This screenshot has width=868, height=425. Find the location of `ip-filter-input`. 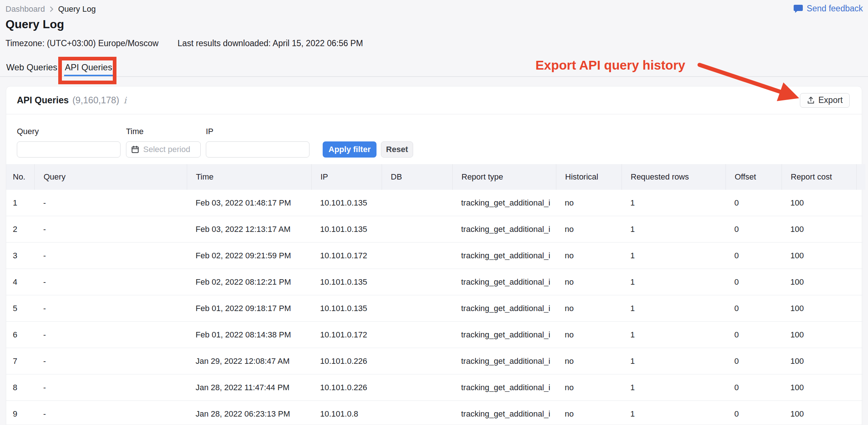

ip-filter-input is located at coordinates (258, 149).